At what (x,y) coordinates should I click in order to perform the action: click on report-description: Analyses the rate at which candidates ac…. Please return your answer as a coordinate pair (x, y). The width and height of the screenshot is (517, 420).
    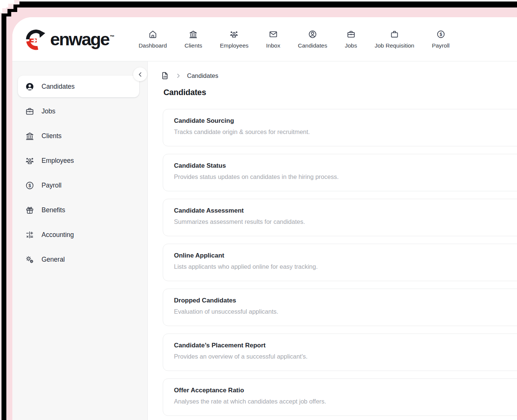
    Looking at the image, I should click on (346, 401).